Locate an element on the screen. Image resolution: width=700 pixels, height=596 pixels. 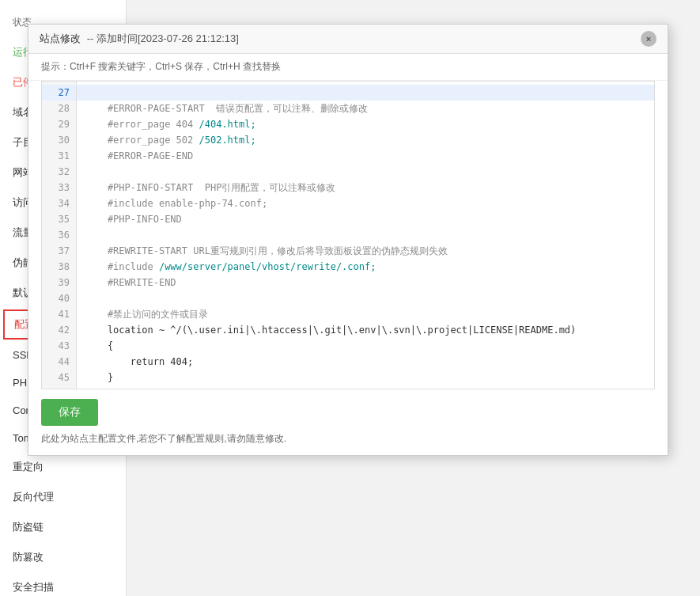
sidebar-item-redirect: 重定向 is located at coordinates (63, 467).